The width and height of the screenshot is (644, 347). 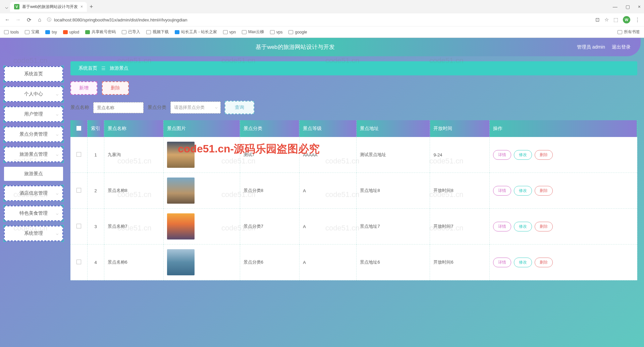 What do you see at coordinates (354, 155) in the screenshot?
I see `table-row: 1九寨沟测试7AAAAA测试景点地址9-24详情修改删除` at bounding box center [354, 155].